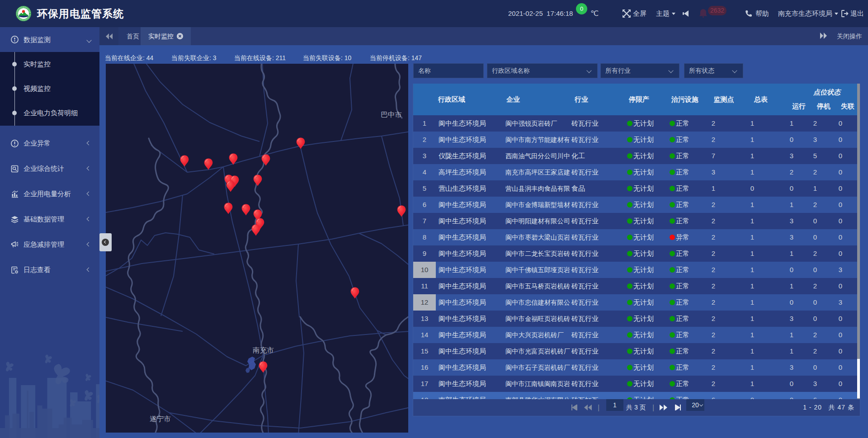 The width and height of the screenshot is (868, 438). Describe the element at coordinates (263, 350) in the screenshot. I see `svg-text: 南充市` at that location.